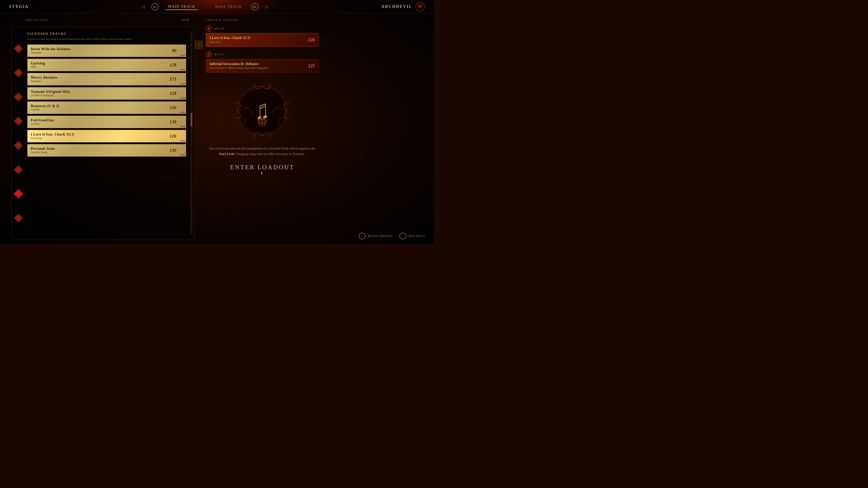  What do you see at coordinates (182, 7) in the screenshot?
I see `tab-main-track: MAIN TRACK` at bounding box center [182, 7].